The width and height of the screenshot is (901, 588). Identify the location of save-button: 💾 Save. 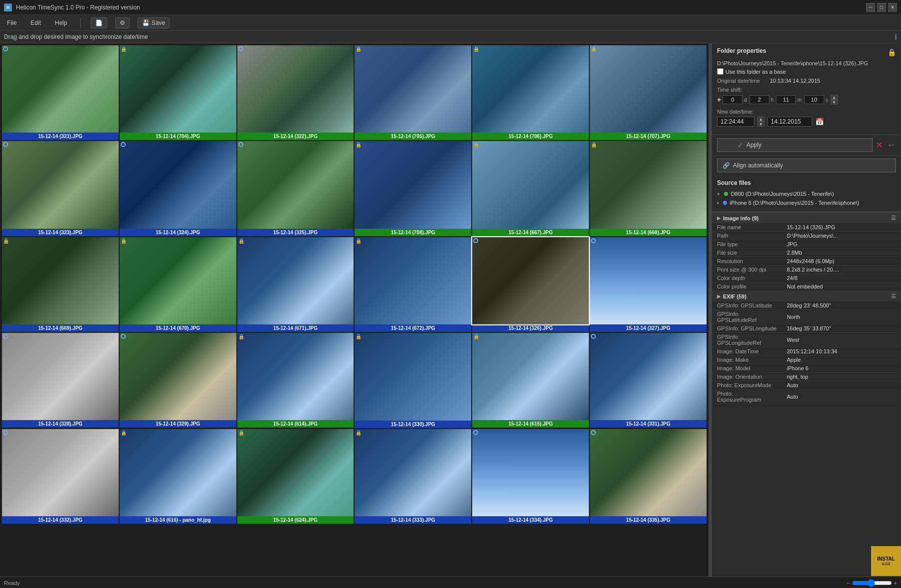
(154, 23).